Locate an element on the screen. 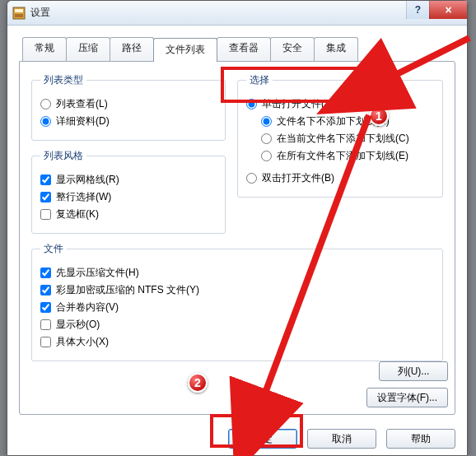 This screenshot has width=476, height=456. check-checkbox is located at coordinates (46, 214).